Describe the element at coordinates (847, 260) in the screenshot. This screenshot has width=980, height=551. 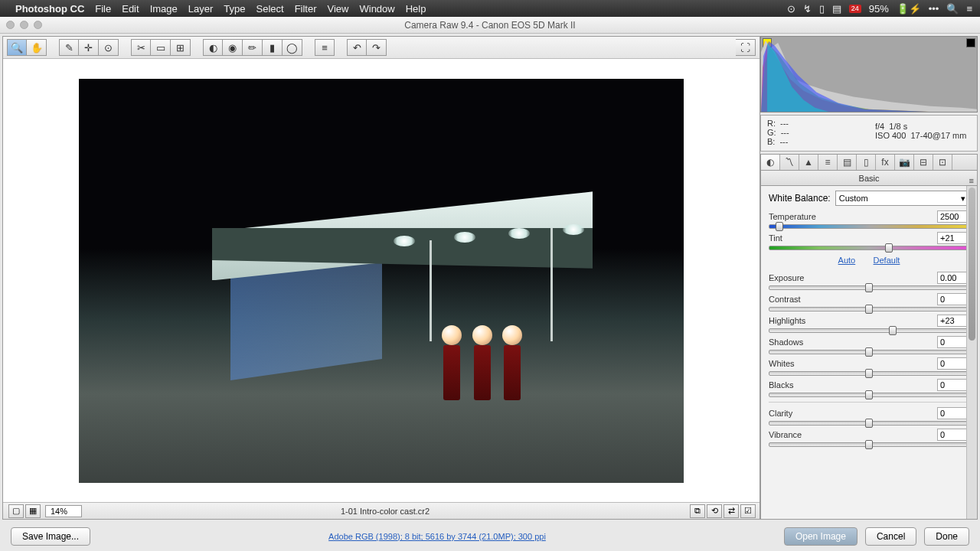
I see `auto-link: Auto` at that location.